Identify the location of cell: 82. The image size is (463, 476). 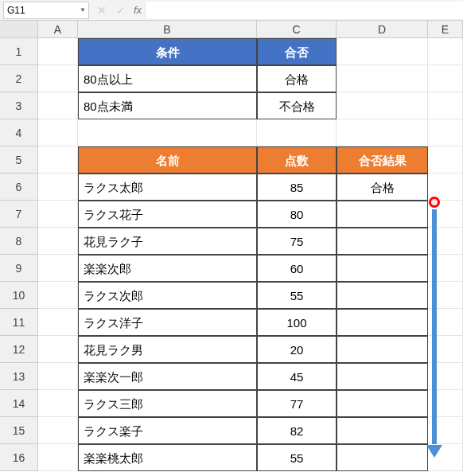
(297, 431).